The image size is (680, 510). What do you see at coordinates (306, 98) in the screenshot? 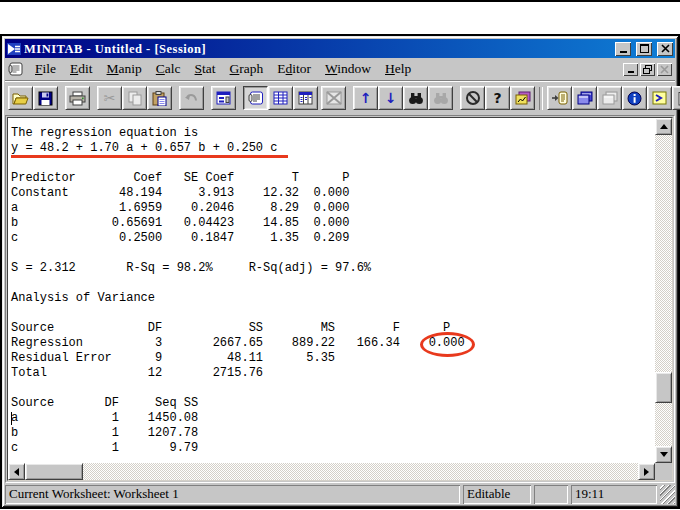
I see `info-window-button` at bounding box center [306, 98].